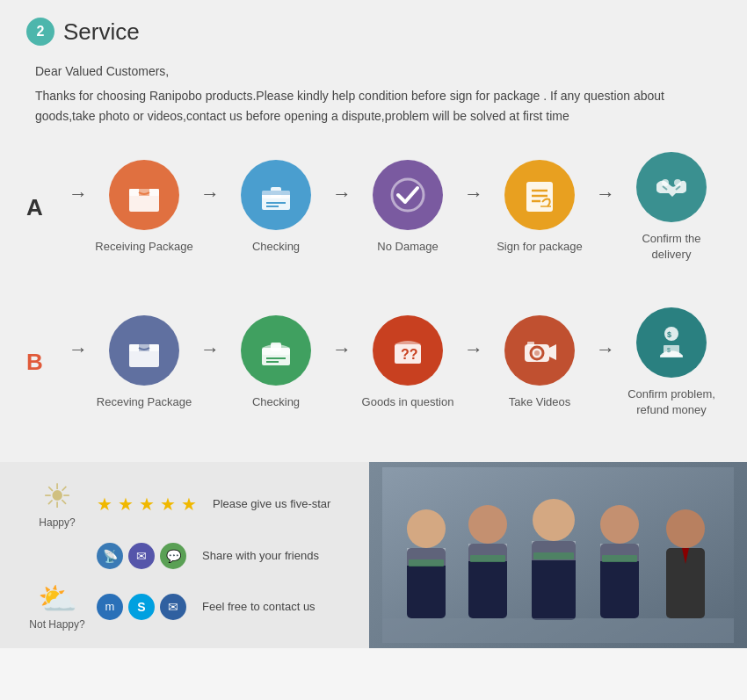  I want to click on contact-text: Feel free to contact us, so click(258, 606).